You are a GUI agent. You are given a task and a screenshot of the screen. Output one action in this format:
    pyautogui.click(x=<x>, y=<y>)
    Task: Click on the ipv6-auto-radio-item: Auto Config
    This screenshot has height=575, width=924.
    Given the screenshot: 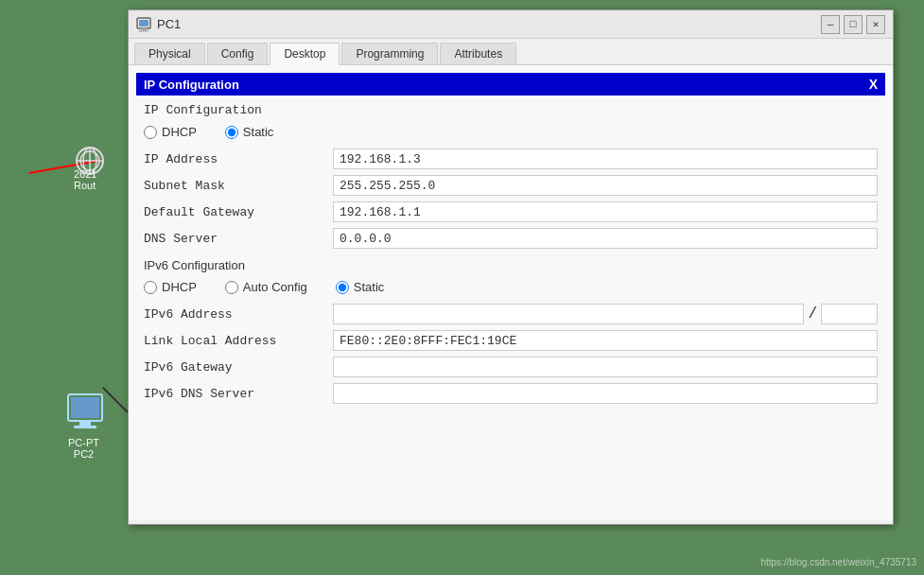 What is the action you would take?
    pyautogui.click(x=267, y=288)
    